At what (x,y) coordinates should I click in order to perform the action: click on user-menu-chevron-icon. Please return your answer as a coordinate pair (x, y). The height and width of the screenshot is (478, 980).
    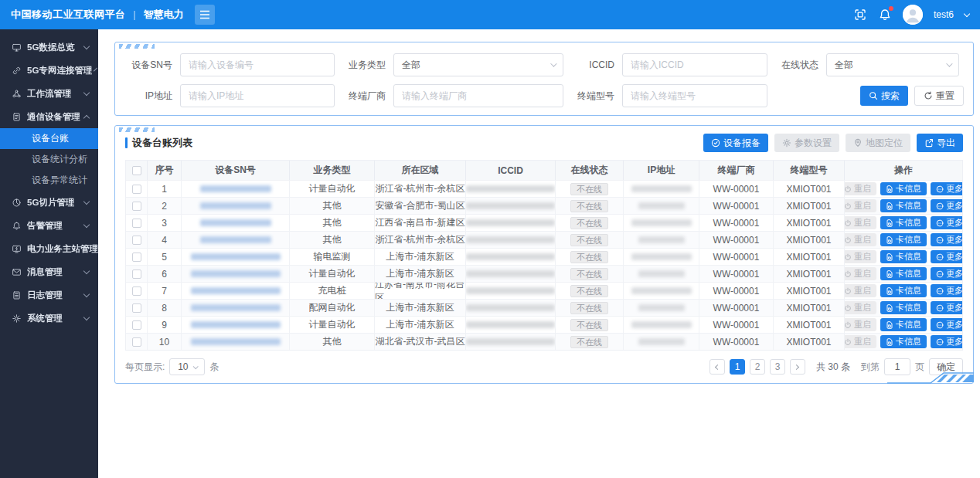
    Looking at the image, I should click on (967, 14).